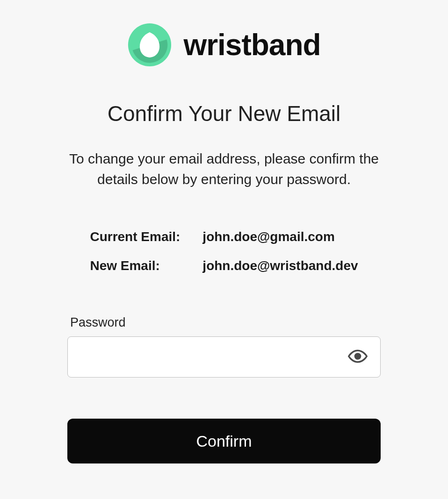  What do you see at coordinates (140, 237) in the screenshot?
I see `current-email-label: Current Email:` at bounding box center [140, 237].